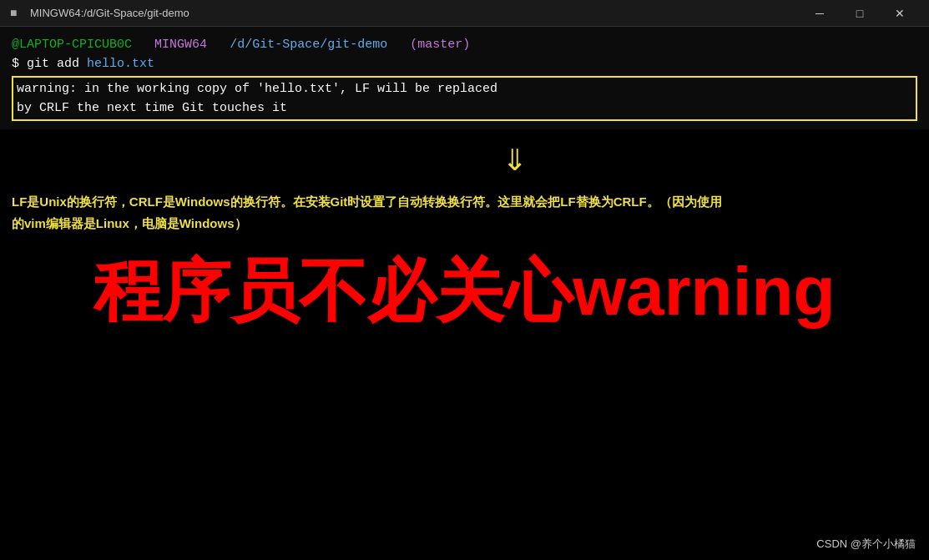  What do you see at coordinates (17, 13) in the screenshot?
I see `terminal-icon: ■` at bounding box center [17, 13].